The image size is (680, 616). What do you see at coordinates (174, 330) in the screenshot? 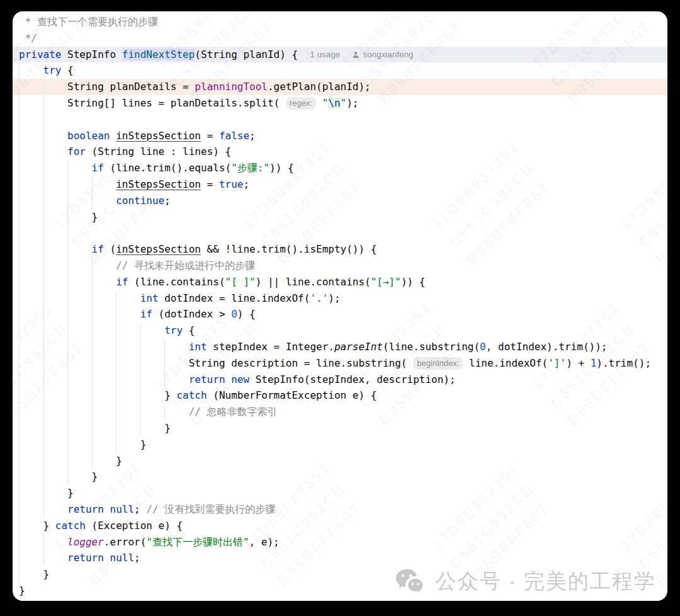
I see `code-token: try` at bounding box center [174, 330].